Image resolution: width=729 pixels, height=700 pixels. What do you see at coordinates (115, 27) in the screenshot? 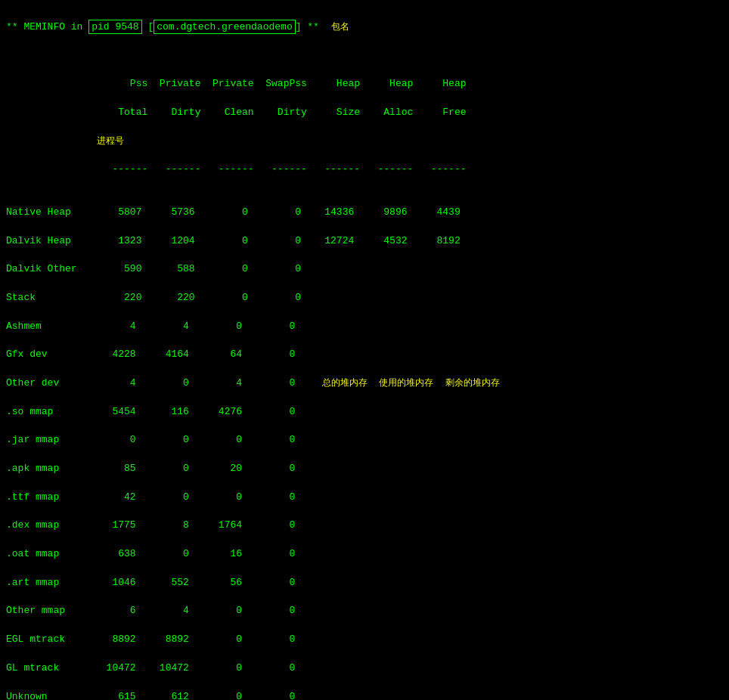
I see `pid-box: pid 9548` at bounding box center [115, 27].